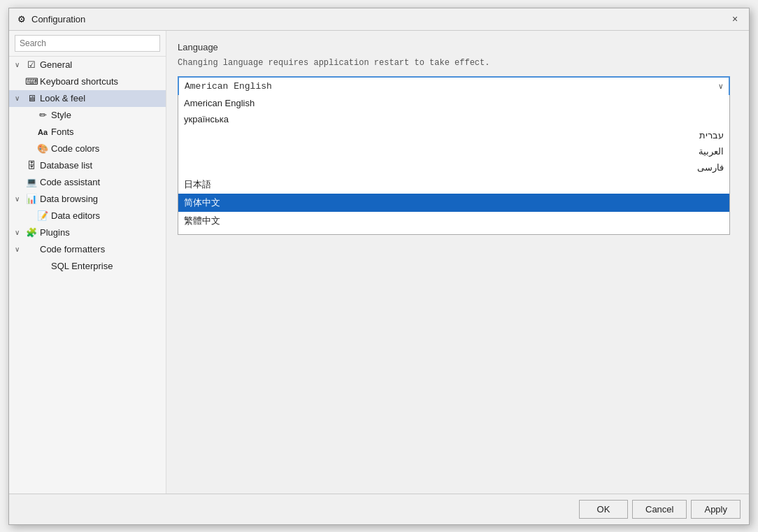 The image size is (758, 532). What do you see at coordinates (19, 199) in the screenshot?
I see `dbrow-chevron: ∨` at bounding box center [19, 199].